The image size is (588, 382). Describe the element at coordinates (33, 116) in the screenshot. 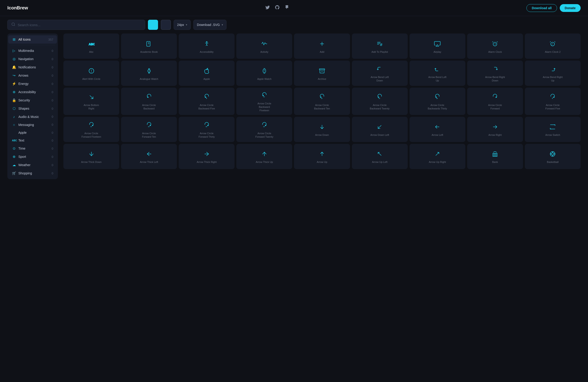

I see `sidebar-item-audio-music: ♪ Audio & Music 0` at that location.